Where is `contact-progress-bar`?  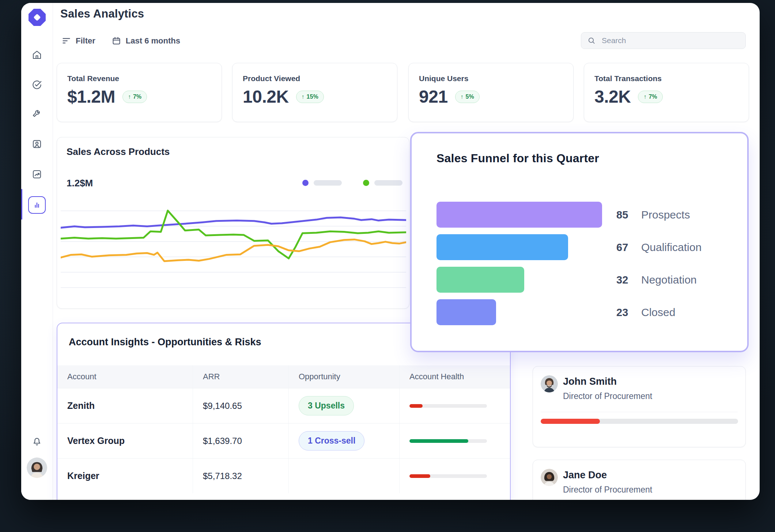
contact-progress-bar is located at coordinates (639, 421).